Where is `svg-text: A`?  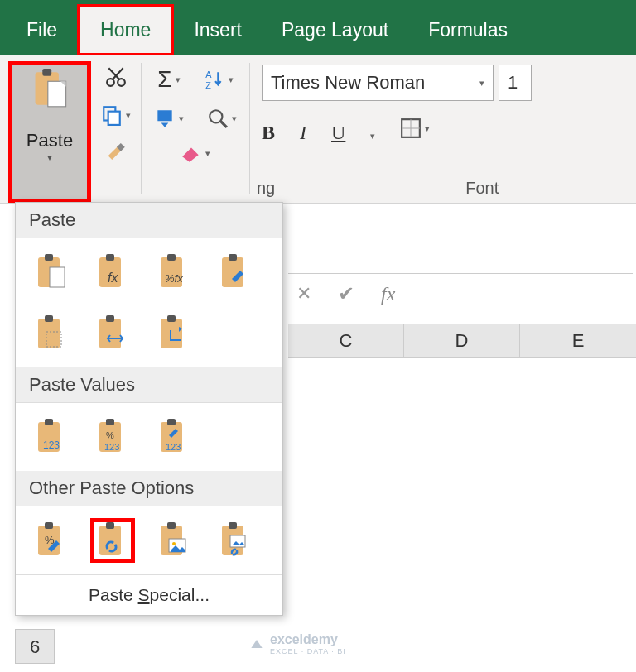
svg-text: A is located at coordinates (209, 74).